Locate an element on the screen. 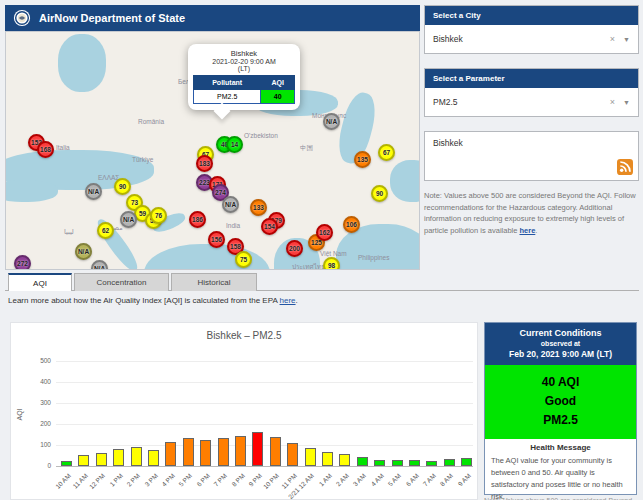 The width and height of the screenshot is (643, 500). popup-aqi-value: 40 is located at coordinates (278, 97).